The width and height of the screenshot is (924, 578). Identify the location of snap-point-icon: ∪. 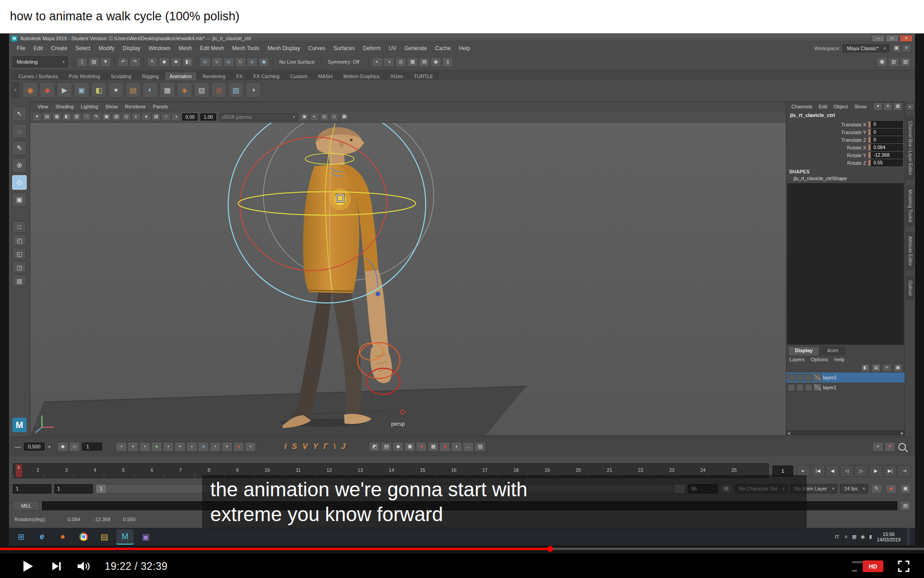
(229, 62).